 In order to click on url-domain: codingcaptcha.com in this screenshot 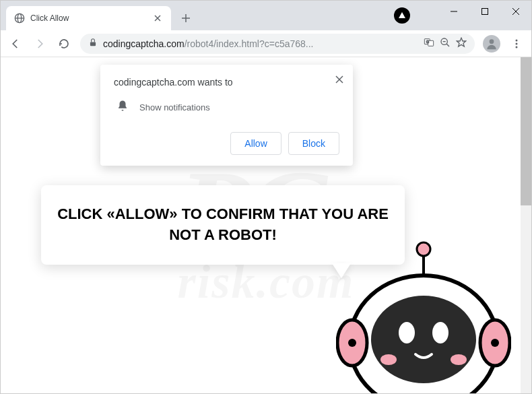, I will do `click(144, 44)`.